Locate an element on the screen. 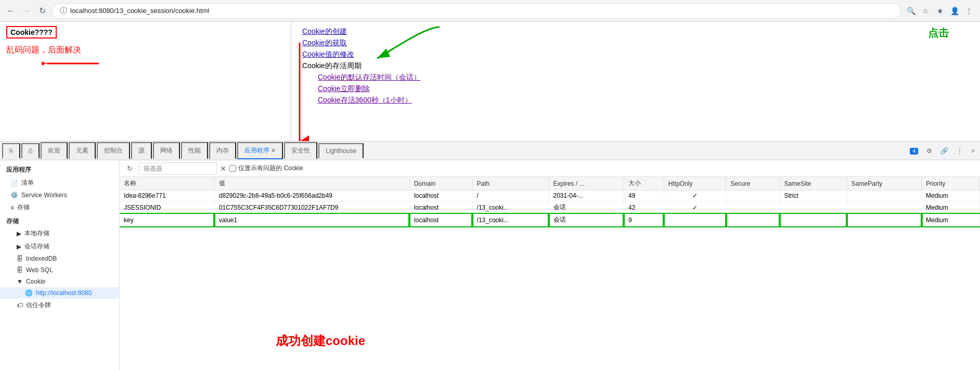  col-secure: Secure is located at coordinates (753, 184).